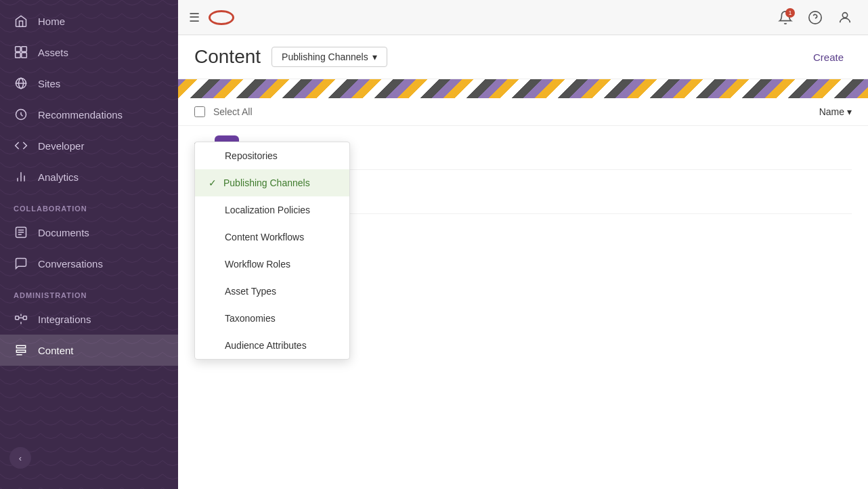 This screenshot has height=489, width=868. I want to click on sidebar-item-analytics: Analytics, so click(89, 177).